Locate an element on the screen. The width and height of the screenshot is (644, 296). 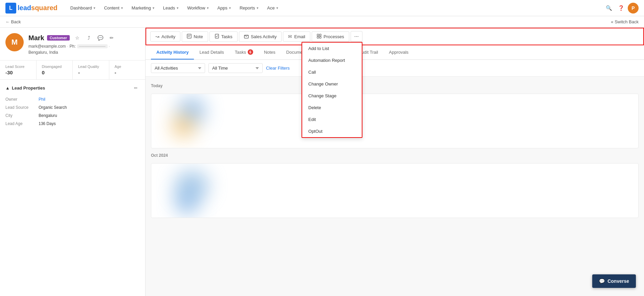
help-button: ❓ is located at coordinates (621, 8).